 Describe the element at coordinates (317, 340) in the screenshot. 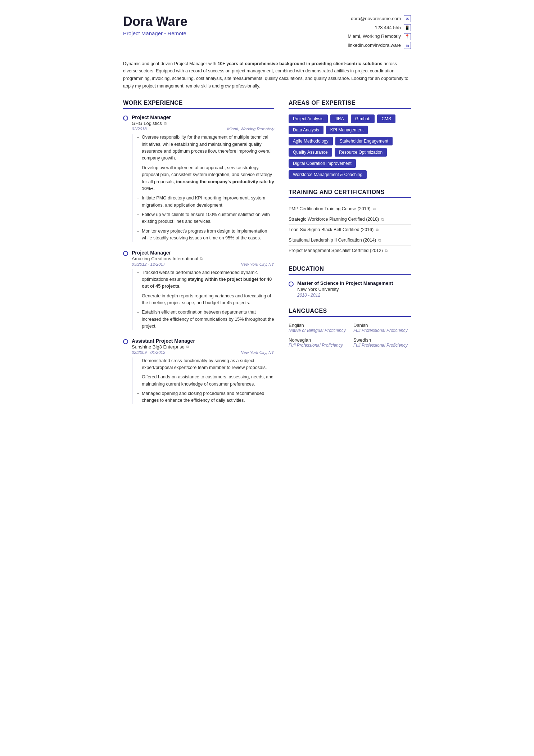

I see `lang-name-norwegian: Norwegian` at that location.